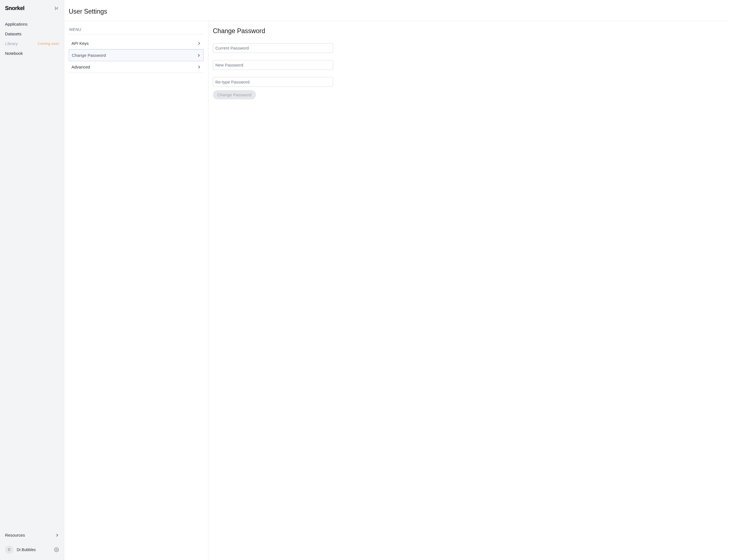 This screenshot has width=729, height=560. What do you see at coordinates (136, 67) in the screenshot?
I see `menu-item-advanced: Advanced` at bounding box center [136, 67].